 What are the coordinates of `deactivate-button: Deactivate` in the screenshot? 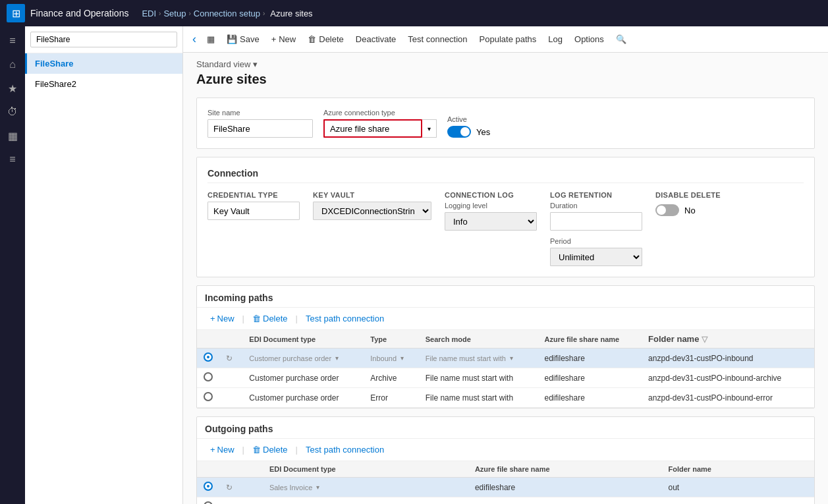 It's located at (375, 40).